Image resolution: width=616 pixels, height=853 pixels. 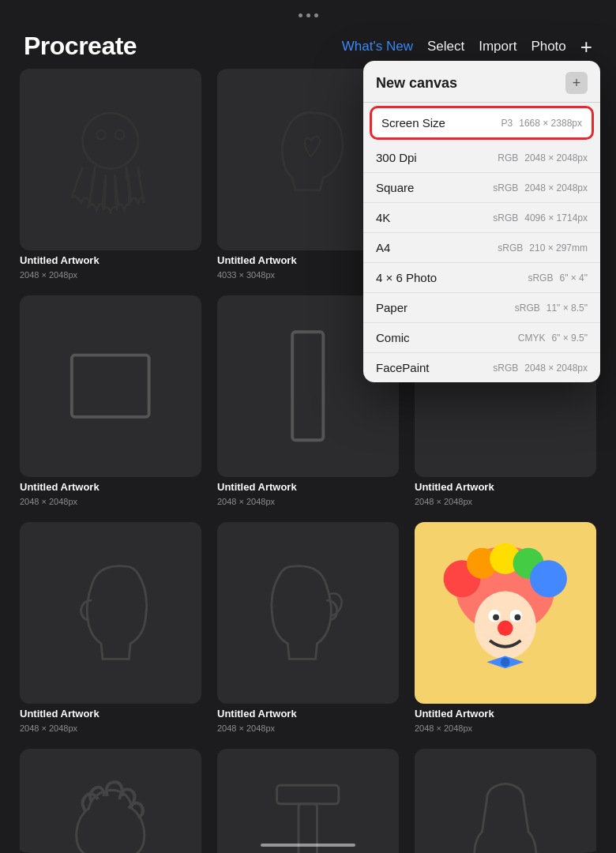 I want to click on dropdown-add-button: +, so click(x=577, y=83).